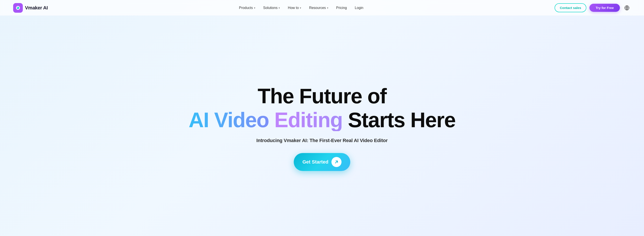  What do you see at coordinates (359, 8) in the screenshot?
I see `nav-label-login: Login` at bounding box center [359, 8].